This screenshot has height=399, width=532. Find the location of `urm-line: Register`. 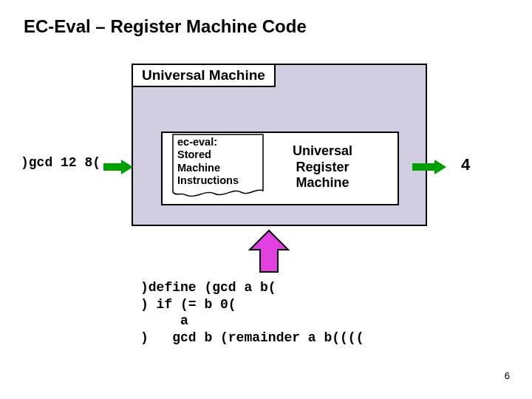

urm-line: Register is located at coordinates (322, 168).